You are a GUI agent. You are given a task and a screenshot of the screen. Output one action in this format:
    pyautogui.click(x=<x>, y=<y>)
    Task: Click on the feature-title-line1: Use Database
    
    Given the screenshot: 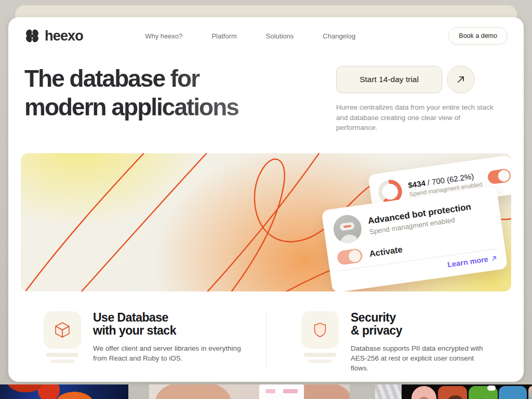 What is the action you would take?
    pyautogui.click(x=171, y=318)
    